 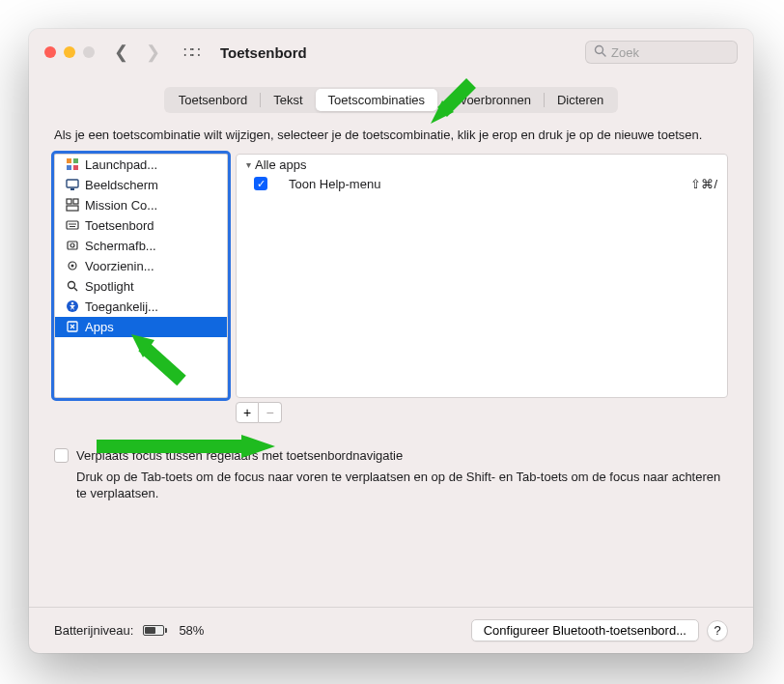 I want to click on search-field, so click(x=661, y=52).